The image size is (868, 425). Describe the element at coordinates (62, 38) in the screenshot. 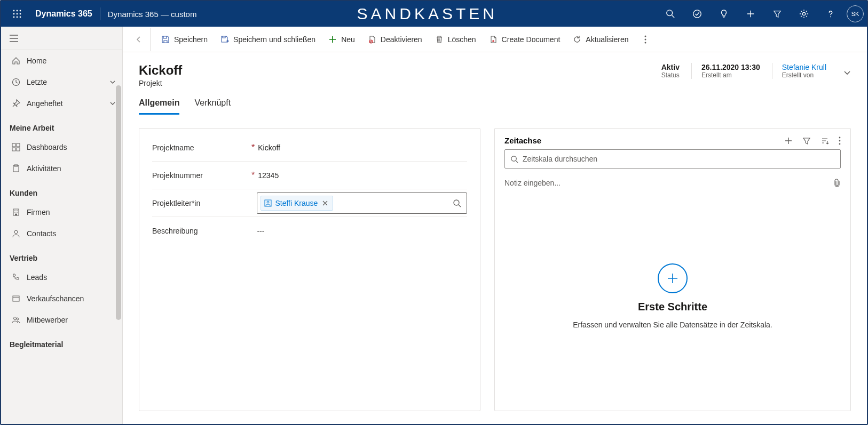

I see `sidebar-toggle` at that location.